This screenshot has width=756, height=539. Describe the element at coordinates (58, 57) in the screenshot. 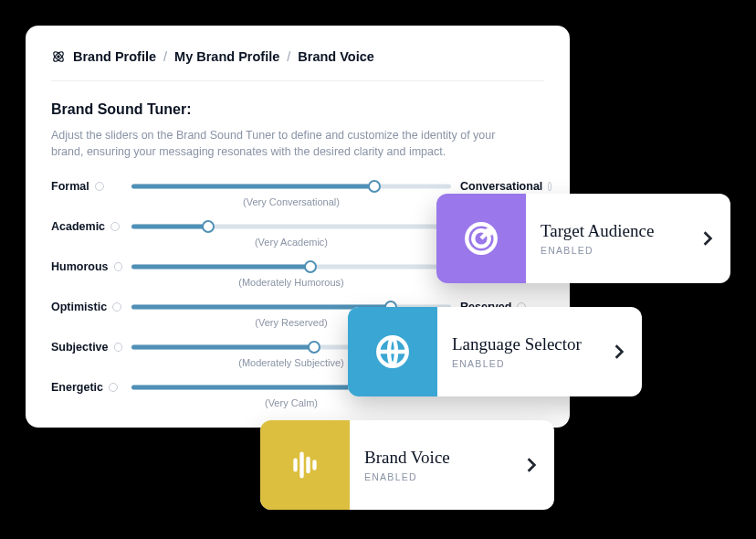

I see `brand-atom-icon` at that location.